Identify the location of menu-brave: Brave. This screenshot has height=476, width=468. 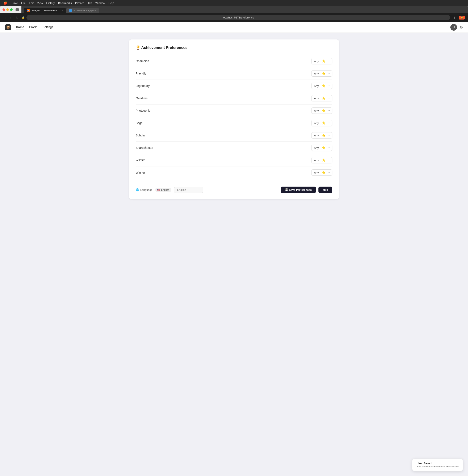
(14, 3).